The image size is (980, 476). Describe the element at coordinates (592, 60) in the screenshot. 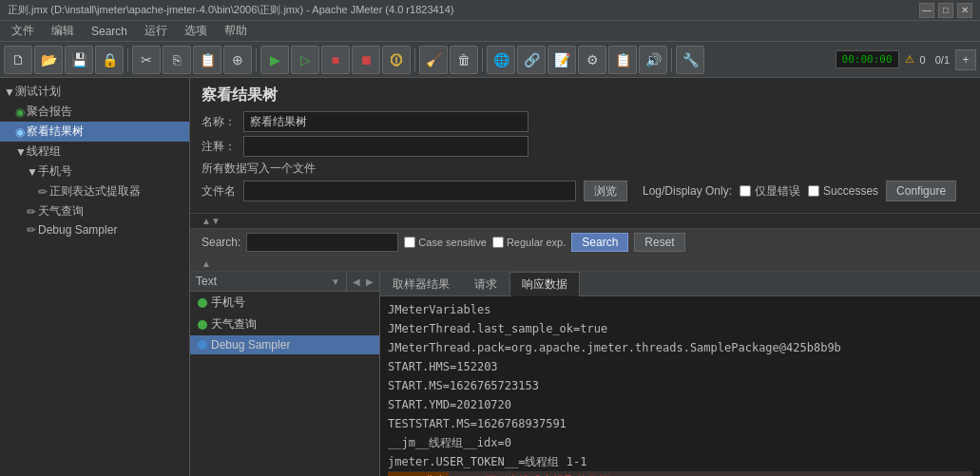

I see `toolbar-properties: ⚙` at that location.